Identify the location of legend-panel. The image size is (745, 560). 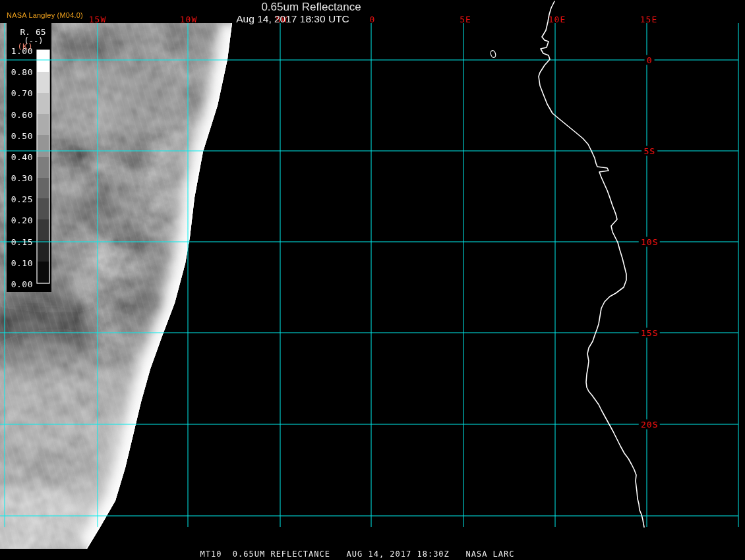
(29, 157).